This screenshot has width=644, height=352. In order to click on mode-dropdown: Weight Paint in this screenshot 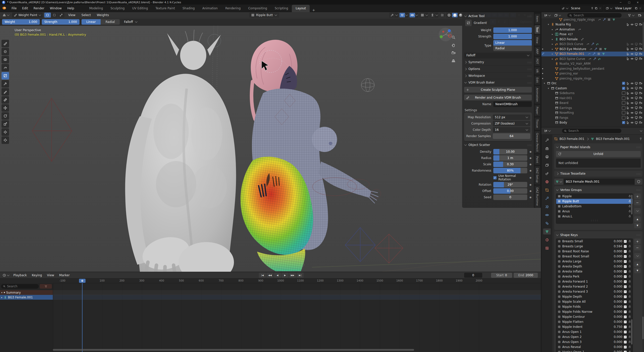, I will do `click(27, 15)`.